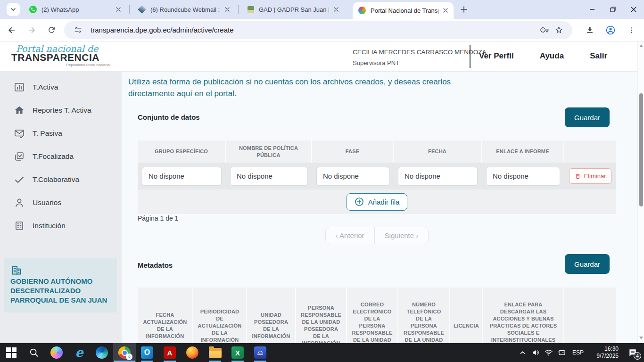 This screenshot has width=644, height=362. I want to click on wifi-icon, so click(549, 353).